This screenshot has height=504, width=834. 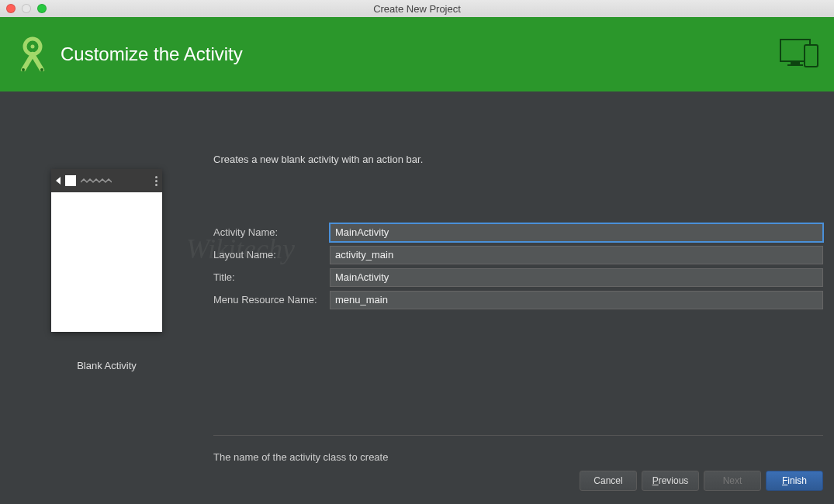 I want to click on cancel-button: Cancel, so click(x=608, y=481).